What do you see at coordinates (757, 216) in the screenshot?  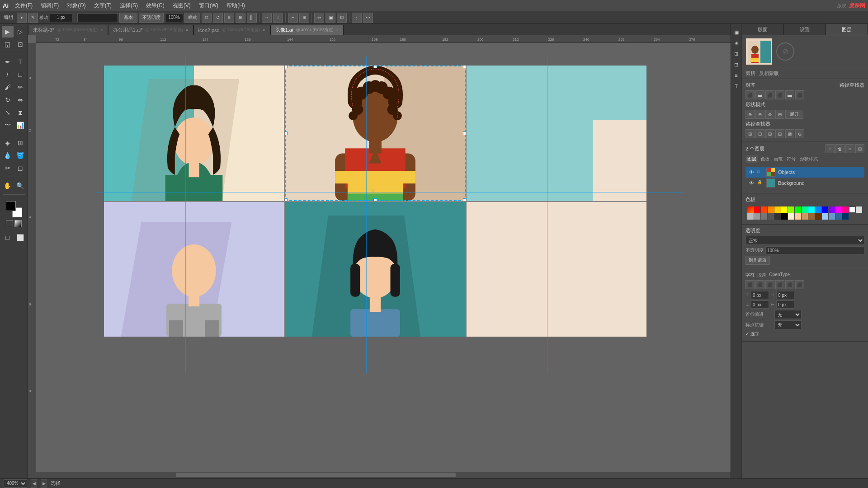 I see `swatch-gray2` at bounding box center [757, 216].